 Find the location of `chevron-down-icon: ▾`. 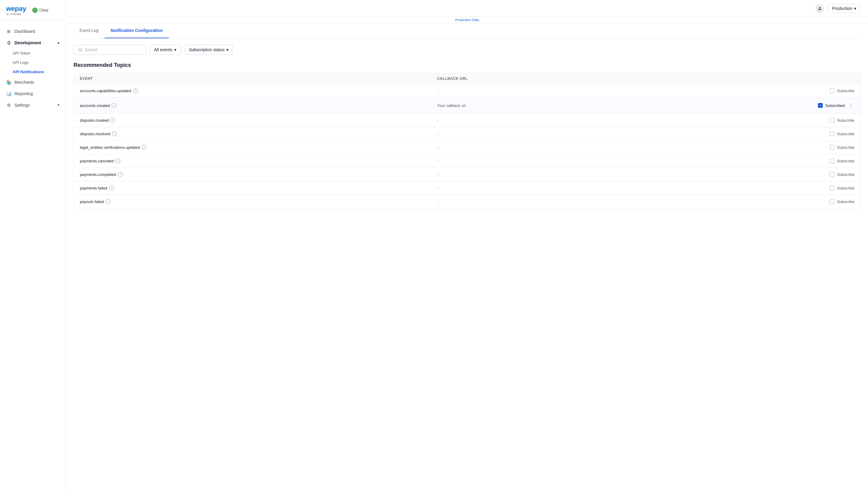

chevron-down-icon: ▾ is located at coordinates (855, 8).